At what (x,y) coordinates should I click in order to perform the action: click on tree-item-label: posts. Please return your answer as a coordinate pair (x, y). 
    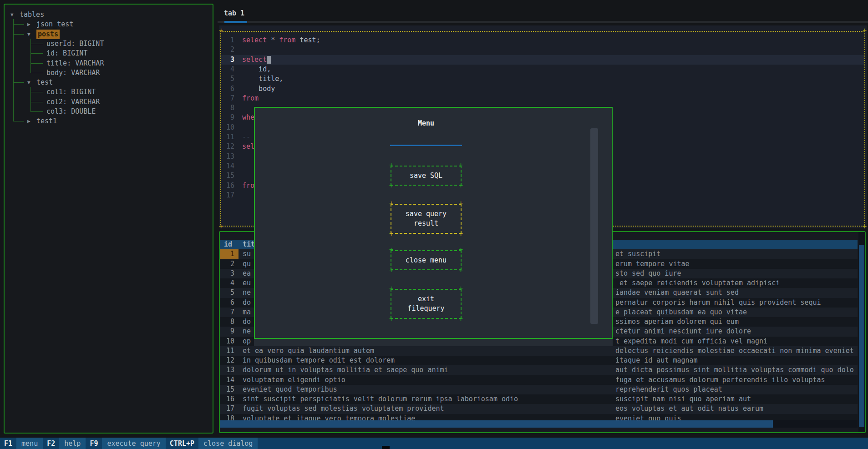
    Looking at the image, I should click on (48, 35).